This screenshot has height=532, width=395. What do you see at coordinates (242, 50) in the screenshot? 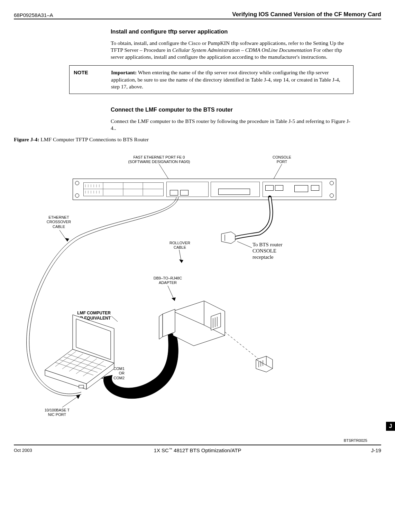
I see `para-italic: Cellular System Administration – CDMA On…` at bounding box center [242, 50].